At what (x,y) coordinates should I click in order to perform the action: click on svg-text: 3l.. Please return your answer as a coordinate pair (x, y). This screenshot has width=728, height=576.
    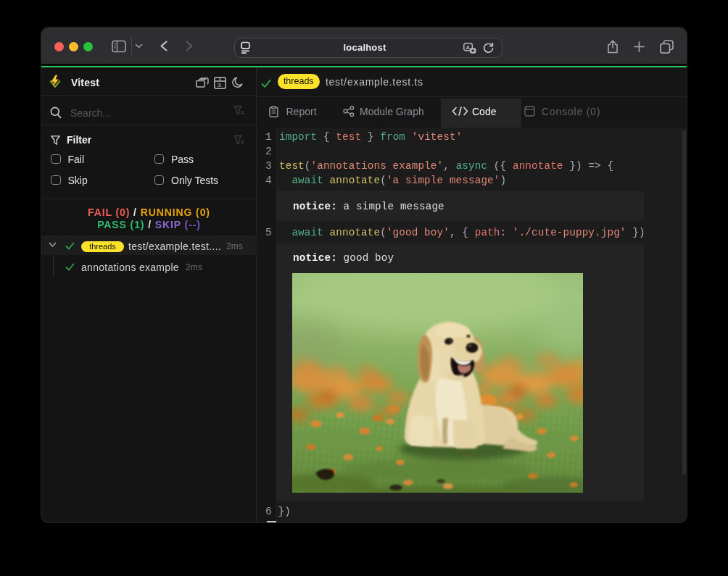
    Looking at the image, I should click on (220, 84).